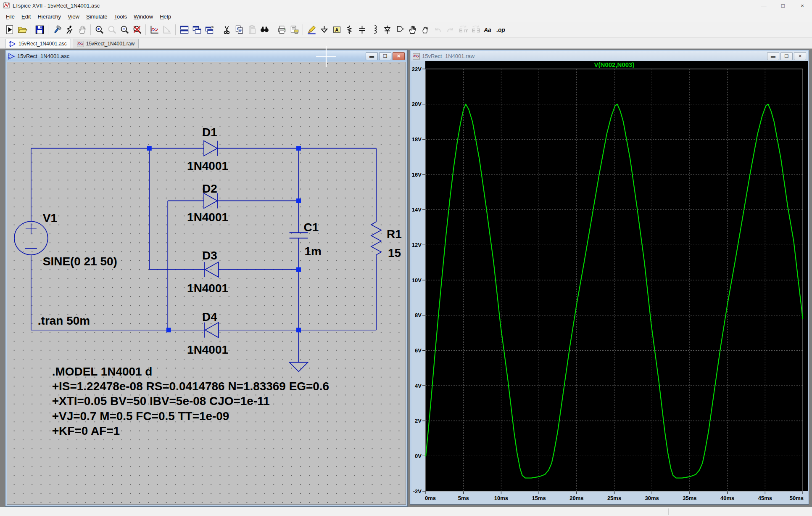 The width and height of the screenshot is (812, 516). Describe the element at coordinates (264, 30) in the screenshot. I see `find-button` at that location.